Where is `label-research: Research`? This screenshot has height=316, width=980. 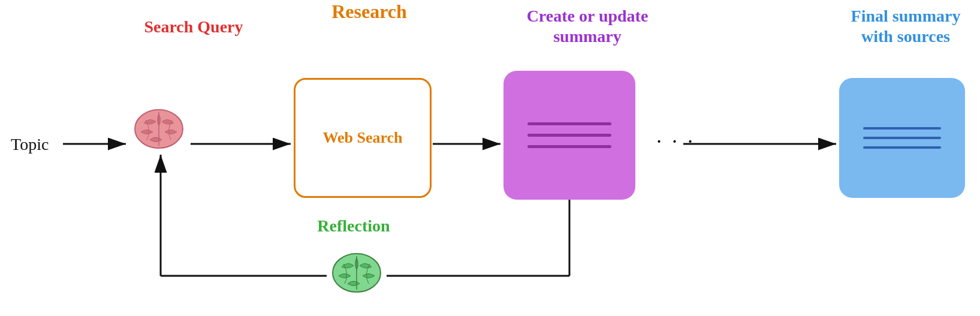 label-research: Research is located at coordinates (369, 11).